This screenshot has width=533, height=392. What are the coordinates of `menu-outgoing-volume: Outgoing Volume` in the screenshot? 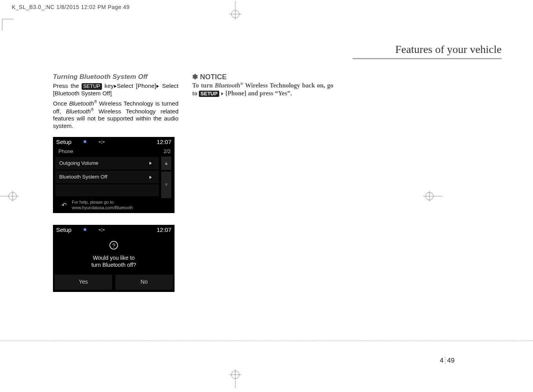 It's located at (107, 163).